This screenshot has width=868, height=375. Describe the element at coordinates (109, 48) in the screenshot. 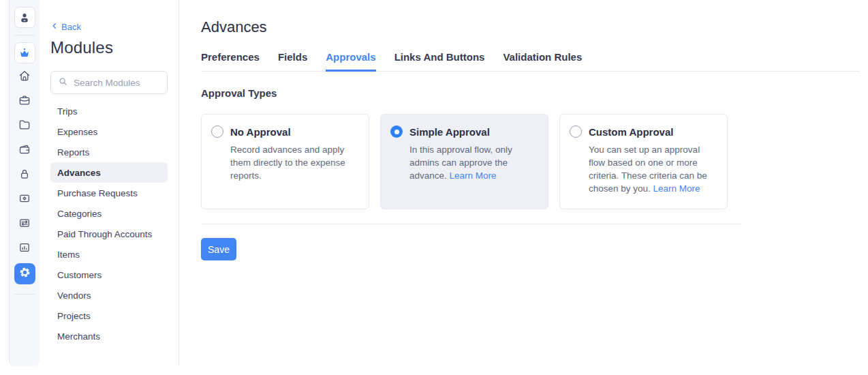

I see `sidebar-title: Modules` at that location.